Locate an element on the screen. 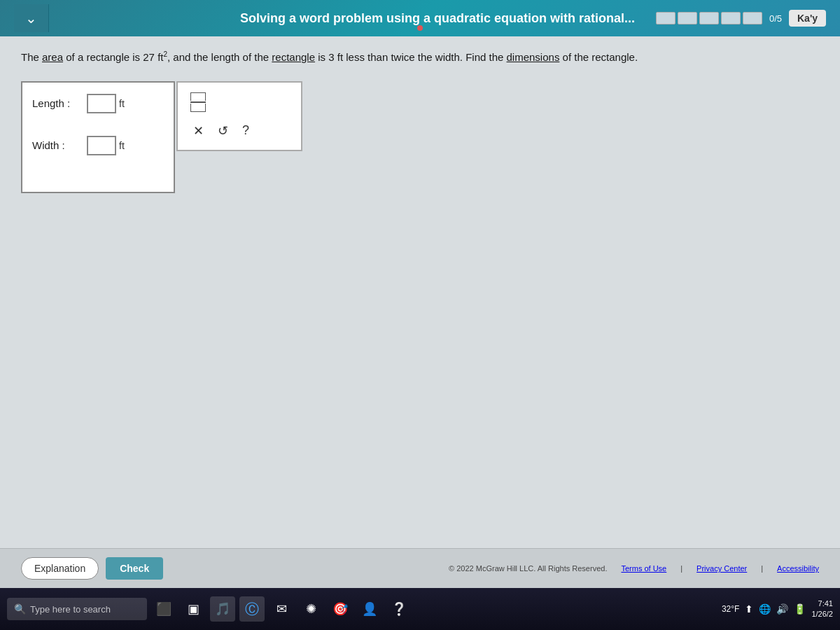 The width and height of the screenshot is (840, 630). toolbar-actions: ✕ ↺ ? is located at coordinates (221, 131).